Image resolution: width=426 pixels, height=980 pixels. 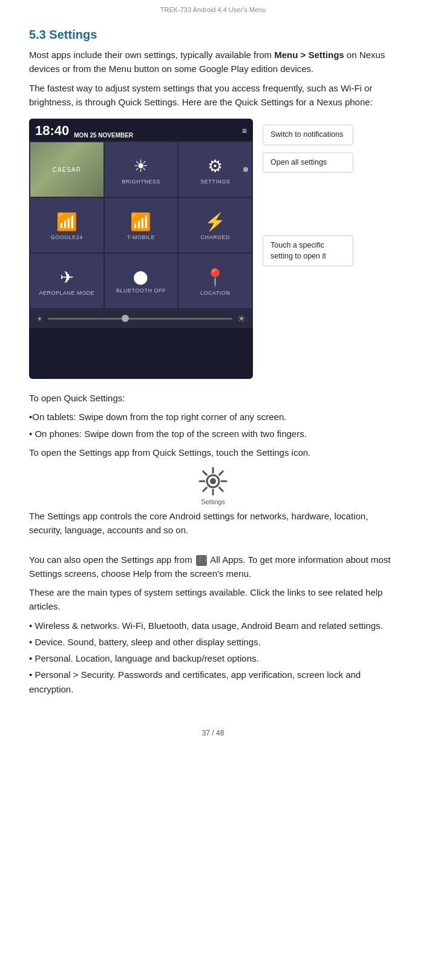 I want to click on callout-switch-notifications: Switch to notifications, so click(x=308, y=135).